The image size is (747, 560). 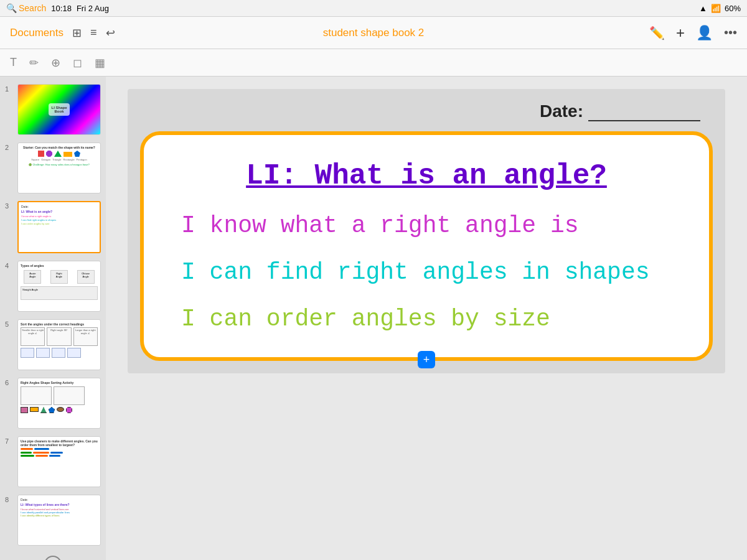 I want to click on slide-number: 1, so click(x=10, y=88).